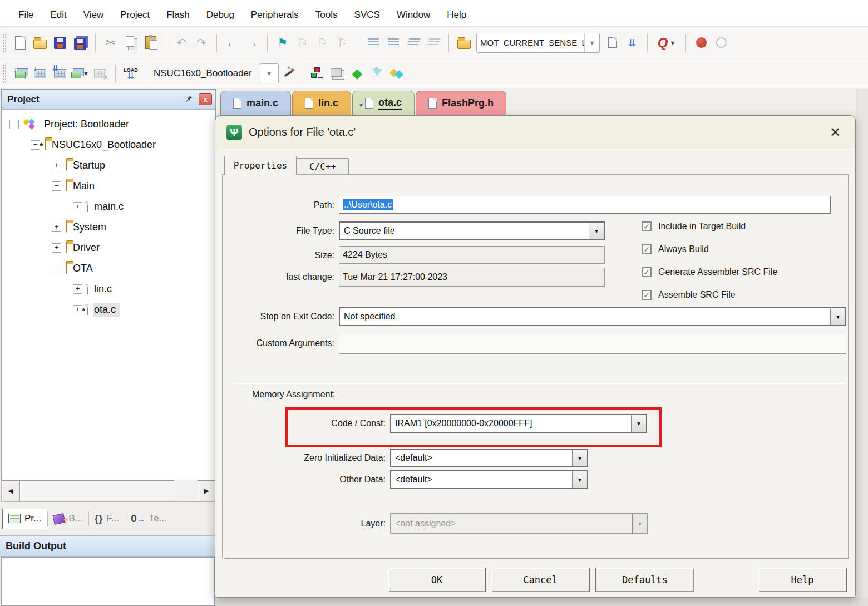 The image size is (868, 606). What do you see at coordinates (206, 491) in the screenshot?
I see `scroll-right-button: ▶` at bounding box center [206, 491].